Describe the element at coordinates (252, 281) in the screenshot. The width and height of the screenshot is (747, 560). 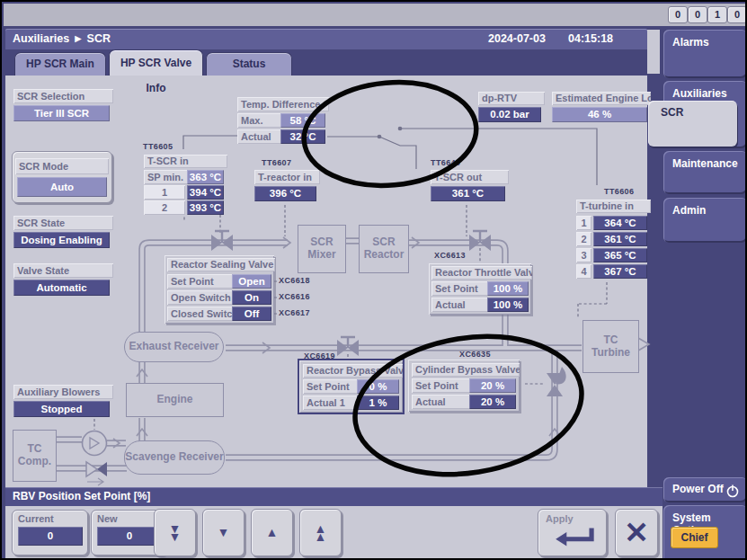
I see `sealing-sp-value: Open` at that location.